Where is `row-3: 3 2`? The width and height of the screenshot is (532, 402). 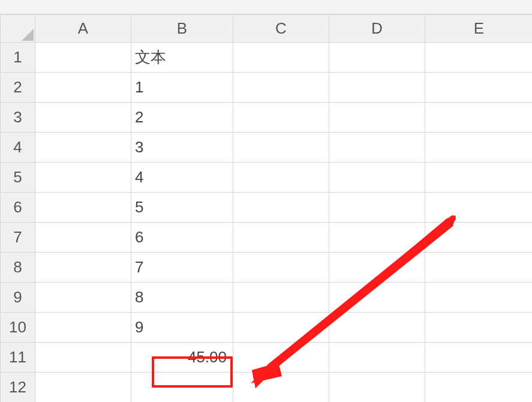
row-3: 3 2 is located at coordinates (266, 118).